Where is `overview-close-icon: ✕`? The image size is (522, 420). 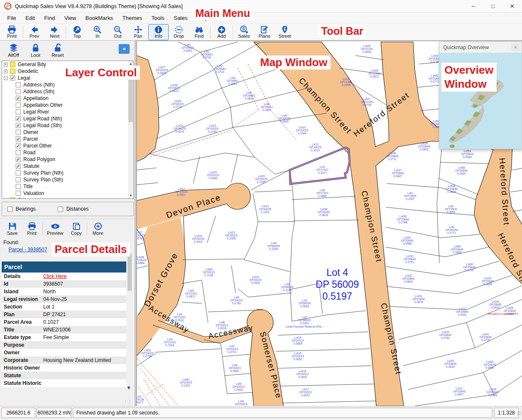
overview-close-icon: ✕ is located at coordinates (516, 47).